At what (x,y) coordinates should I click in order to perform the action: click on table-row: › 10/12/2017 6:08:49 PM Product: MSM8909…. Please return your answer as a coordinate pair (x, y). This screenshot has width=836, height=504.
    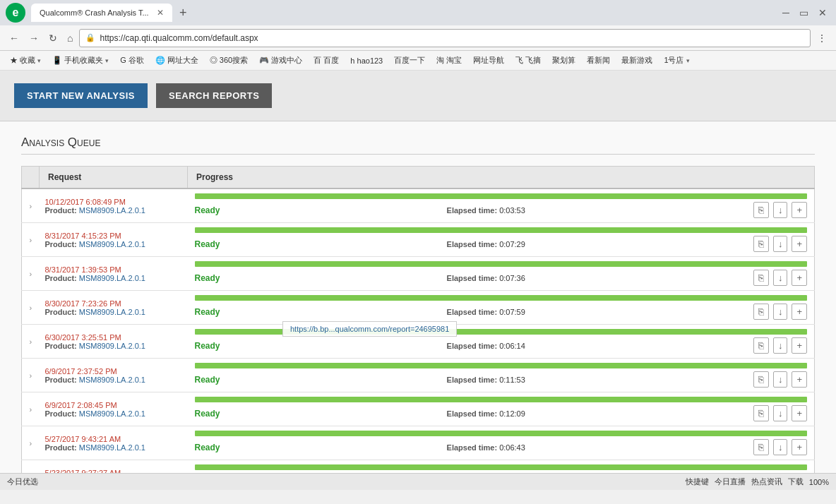
    Looking at the image, I should click on (418, 206).